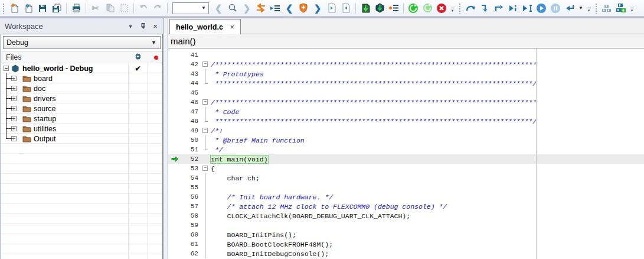 Image resolution: width=644 pixels, height=259 pixels. What do you see at coordinates (247, 8) in the screenshot?
I see `nav-forward-icon: ❯` at bounding box center [247, 8].